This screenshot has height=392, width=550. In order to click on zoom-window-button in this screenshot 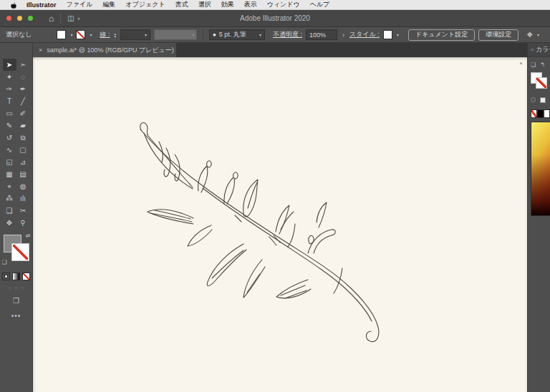, I will do `click(30, 19)`.